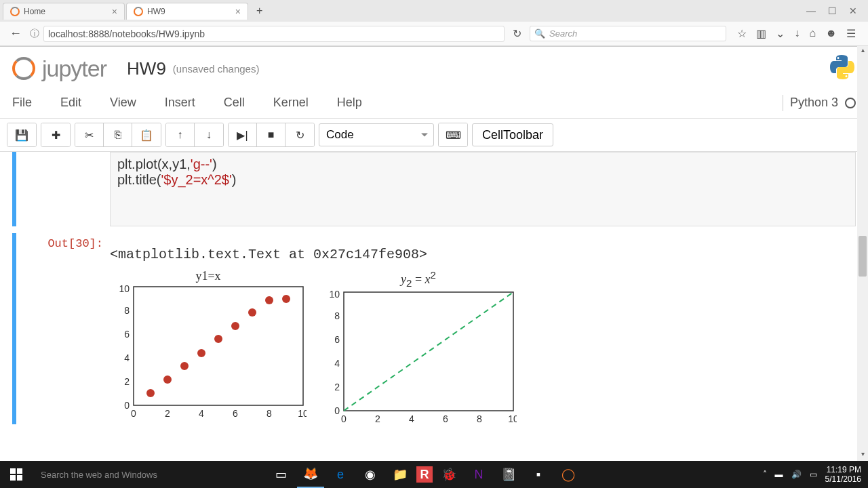  Describe the element at coordinates (208, 277) in the screenshot. I see `plot-title: y1=x` at that location.